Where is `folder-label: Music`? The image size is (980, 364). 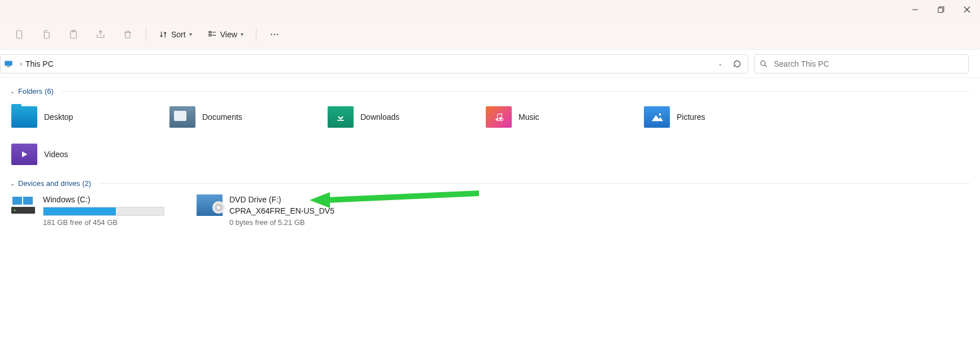 folder-label: Music is located at coordinates (529, 117).